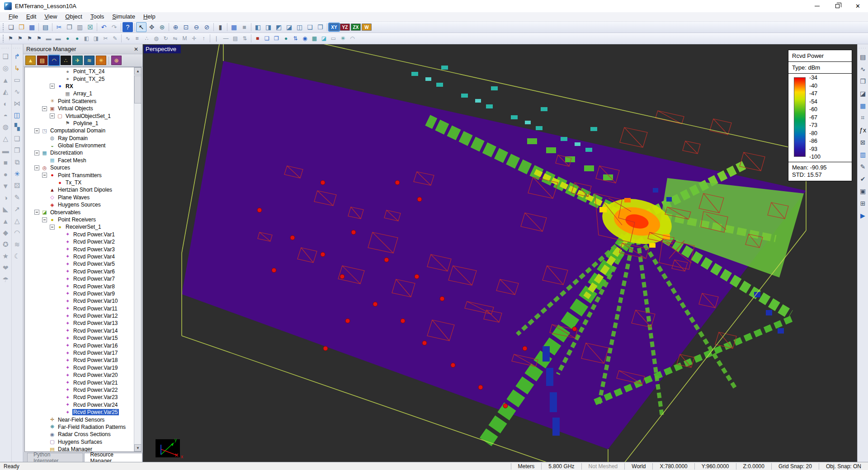 This screenshot has width=868, height=470. Describe the element at coordinates (74, 16) in the screenshot. I see `menu-object: Object` at that location.